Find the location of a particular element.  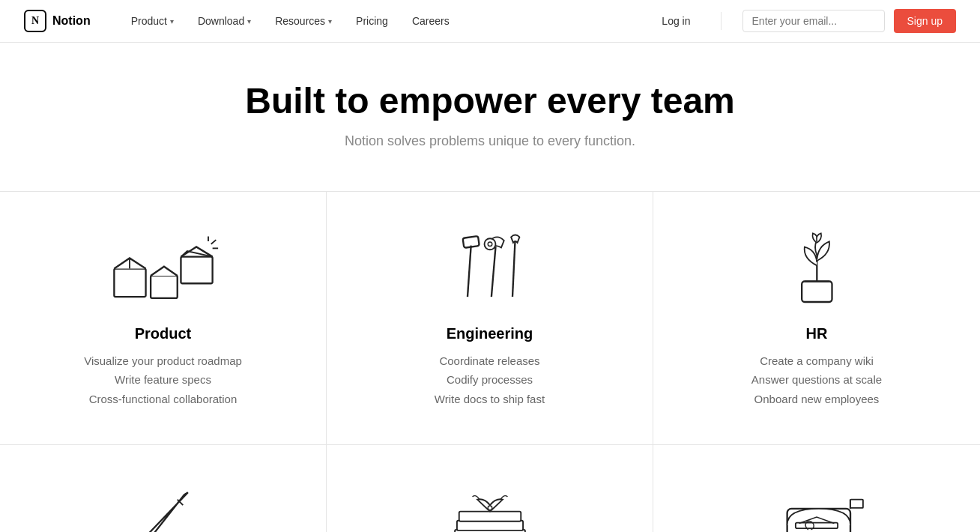

nav-links: Product ▾ Download ▾ Resources ▾ Pricing… is located at coordinates (387, 21).